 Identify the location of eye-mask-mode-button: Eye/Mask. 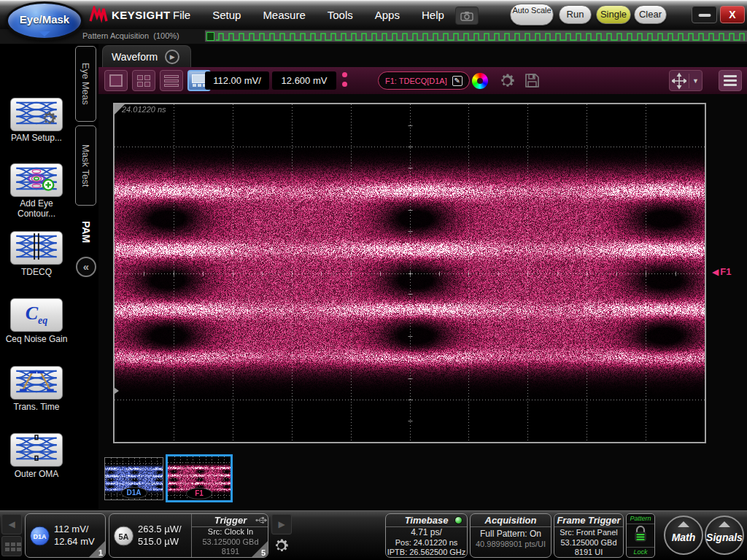
(44, 20).